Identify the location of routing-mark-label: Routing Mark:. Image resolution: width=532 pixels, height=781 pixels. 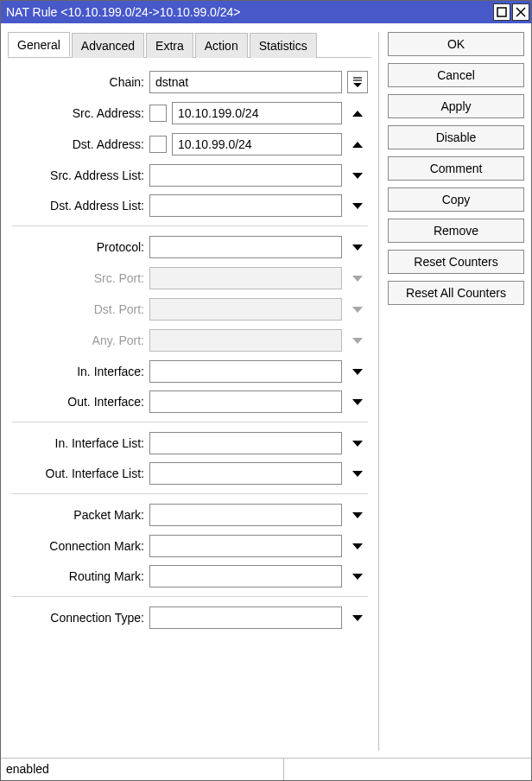
(80, 576).